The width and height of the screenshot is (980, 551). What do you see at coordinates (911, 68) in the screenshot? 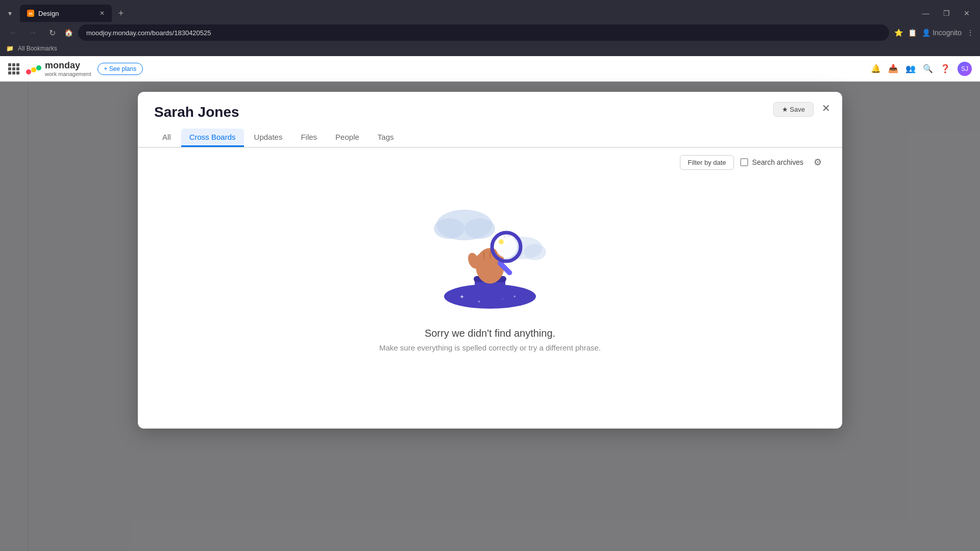
I see `people-icon: 👥` at bounding box center [911, 68].